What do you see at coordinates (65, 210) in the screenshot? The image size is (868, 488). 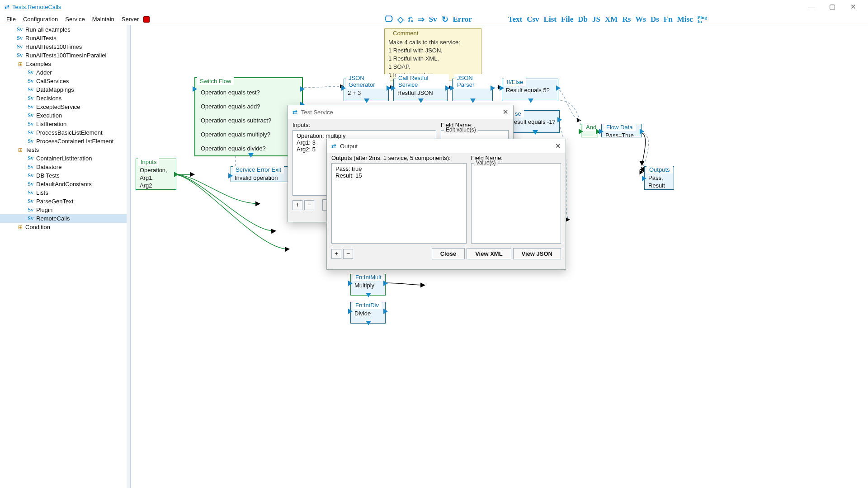 I see `tree-item: SvPlugin` at bounding box center [65, 210].